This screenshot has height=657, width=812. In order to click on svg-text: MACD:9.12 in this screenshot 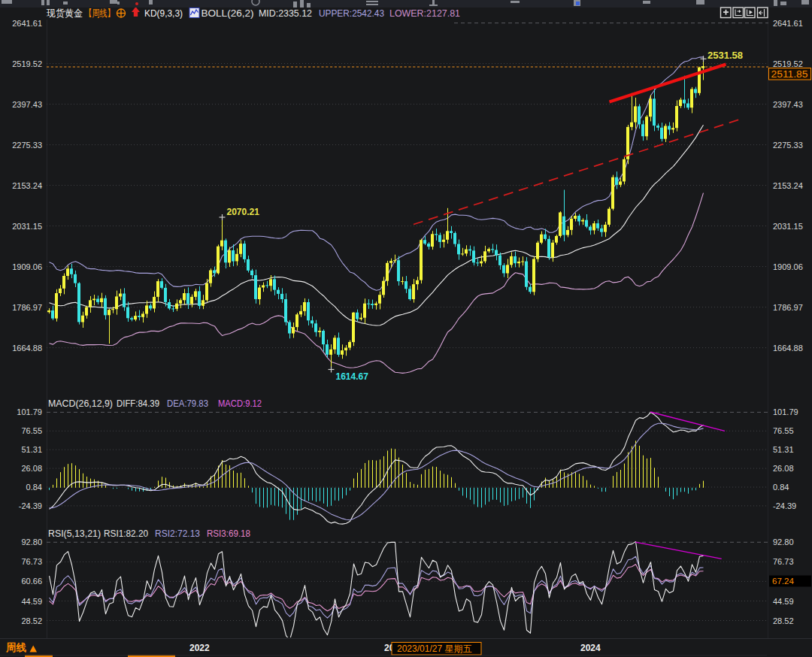, I will do `click(240, 404)`.